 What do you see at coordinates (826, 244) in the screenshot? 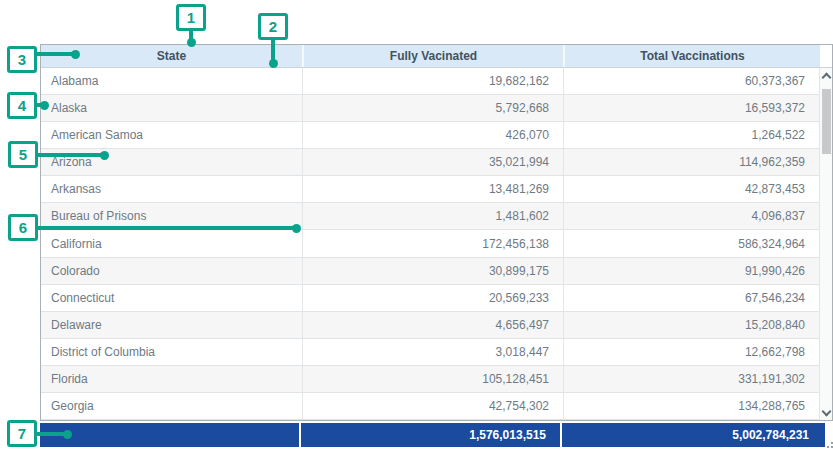
I see `vertical-scrollbar` at bounding box center [826, 244].